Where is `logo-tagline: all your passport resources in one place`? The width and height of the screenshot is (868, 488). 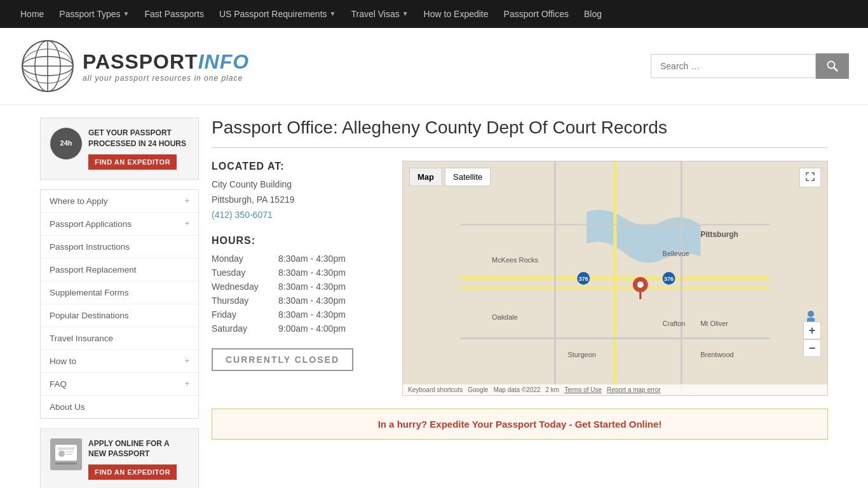 logo-tagline: all your passport resources in one place is located at coordinates (166, 78).